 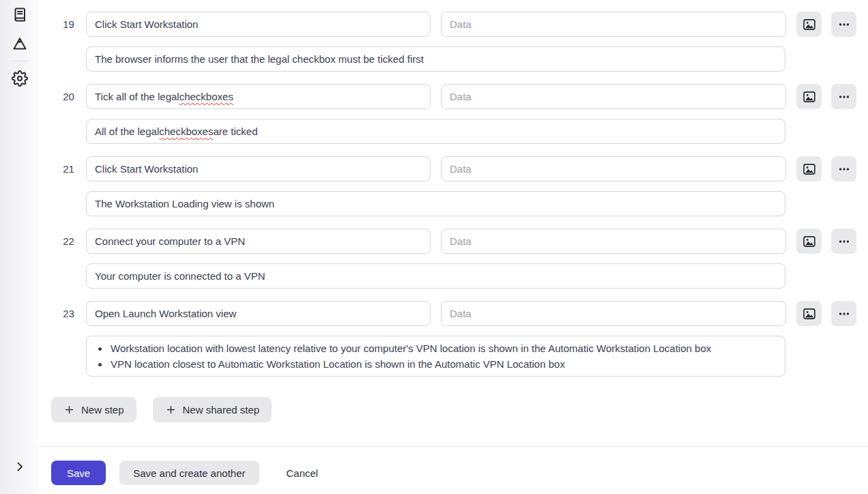 What do you see at coordinates (435, 356) in the screenshot?
I see `step-expected-input: Workstation location with lowest latency…` at bounding box center [435, 356].